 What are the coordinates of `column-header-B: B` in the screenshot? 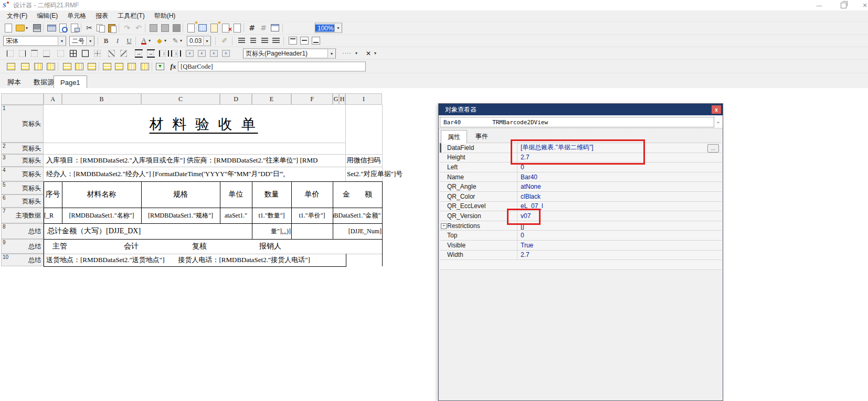 It's located at (102, 99).